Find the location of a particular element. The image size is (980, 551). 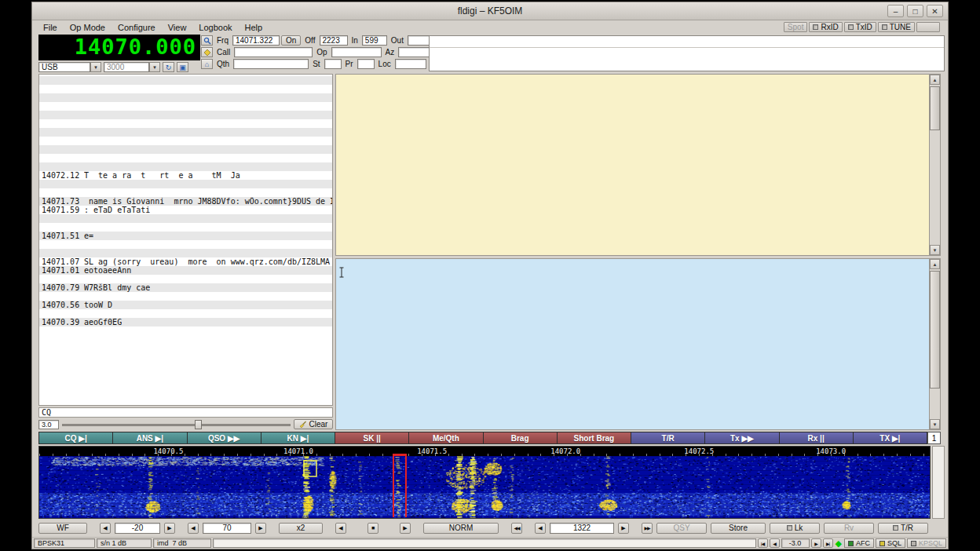

browser-row: 14071.51e= is located at coordinates (187, 235).